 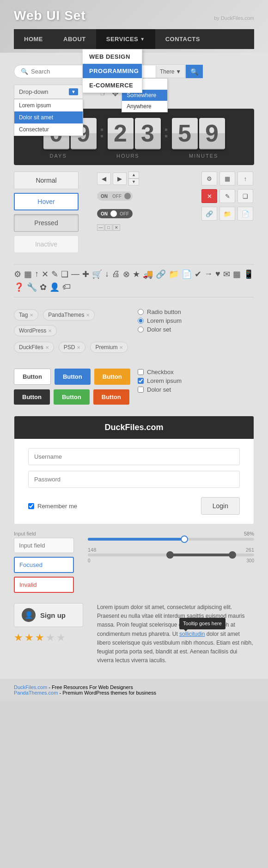 I want to click on lib-icon-upload: ↑, so click(x=37, y=274).